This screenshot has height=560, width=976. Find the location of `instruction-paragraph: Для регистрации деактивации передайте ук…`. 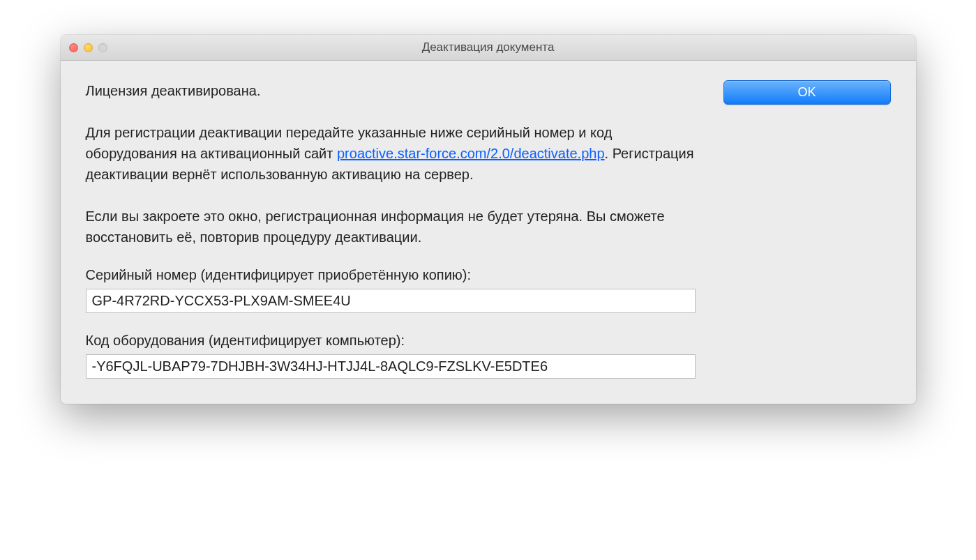

instruction-paragraph: Для регистрации деактивации передайте ук… is located at coordinates (391, 153).